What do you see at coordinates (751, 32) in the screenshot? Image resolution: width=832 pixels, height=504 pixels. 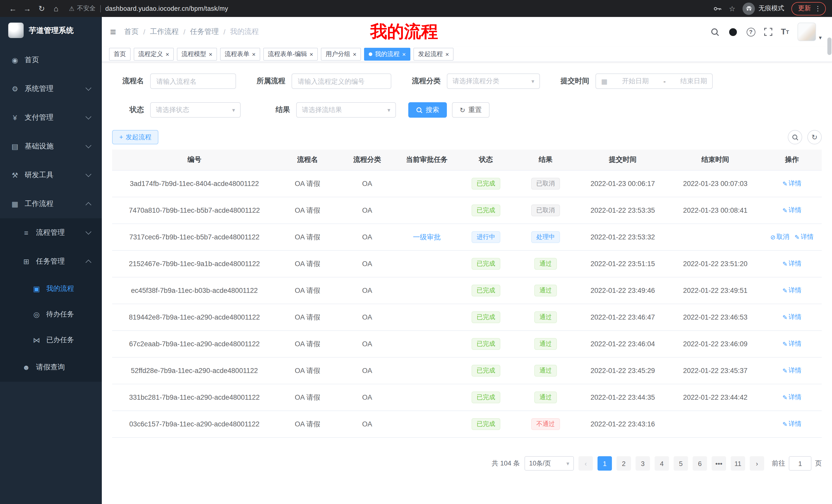 I see `help-icon: ?` at bounding box center [751, 32].